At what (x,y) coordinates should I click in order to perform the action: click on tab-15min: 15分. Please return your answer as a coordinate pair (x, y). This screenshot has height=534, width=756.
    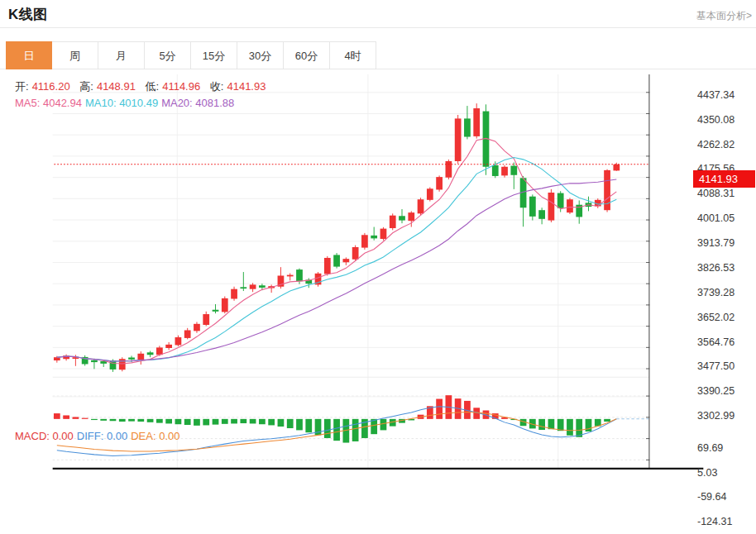
    Looking at the image, I should click on (214, 55).